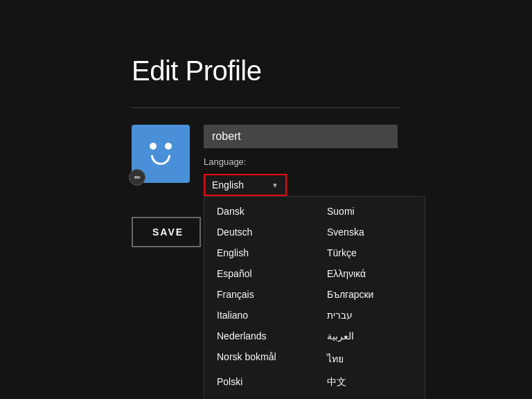 The height and width of the screenshot is (399, 532). I want to click on language-selected-value: English, so click(228, 185).